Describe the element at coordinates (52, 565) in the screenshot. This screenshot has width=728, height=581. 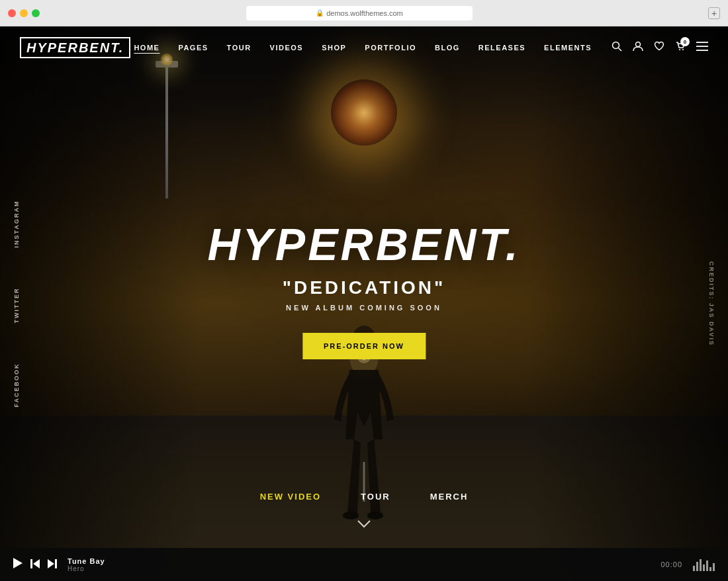
I see `next-button` at that location.